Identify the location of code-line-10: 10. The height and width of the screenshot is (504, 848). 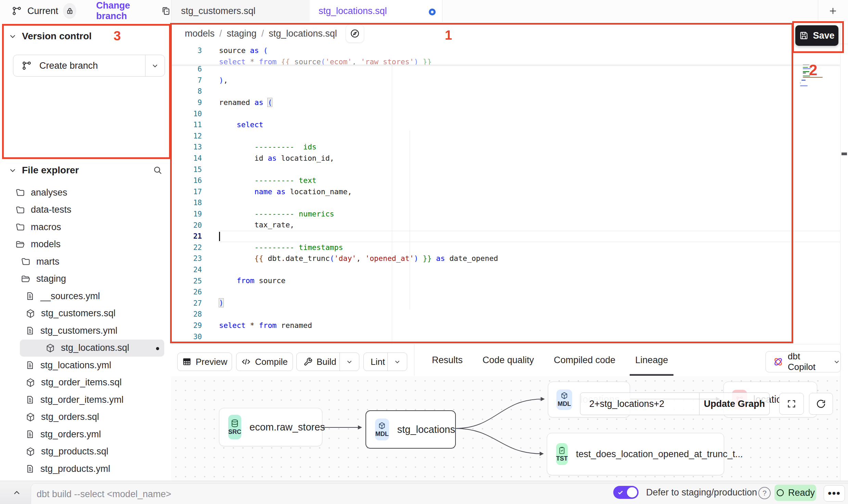
(506, 114).